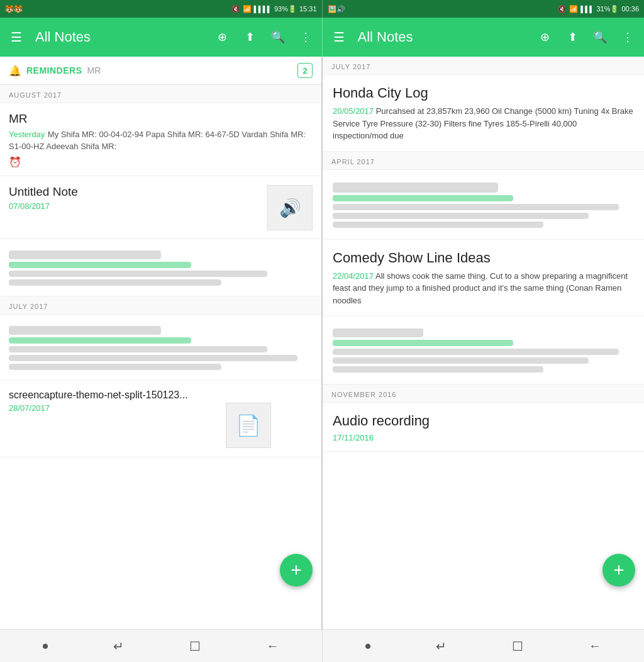  What do you see at coordinates (161, 70) in the screenshot?
I see `reminders-bar: 🔔 REMINDERS MR 2` at bounding box center [161, 70].